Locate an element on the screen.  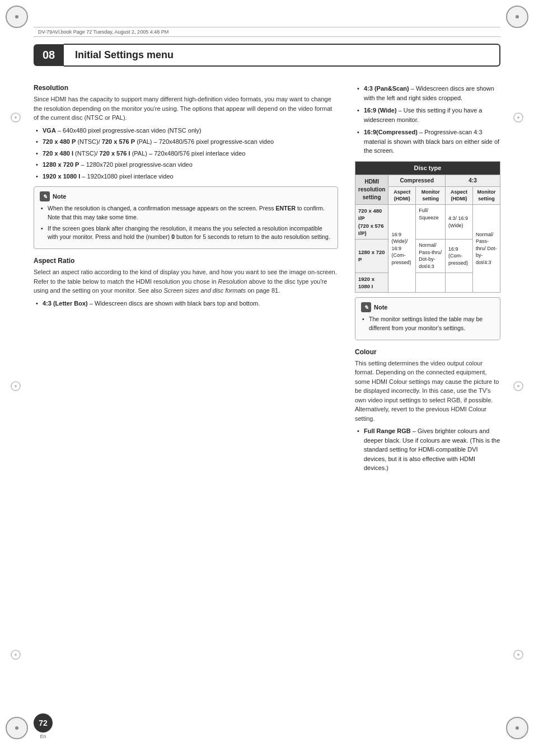
note-label-1: Note is located at coordinates (59, 196).